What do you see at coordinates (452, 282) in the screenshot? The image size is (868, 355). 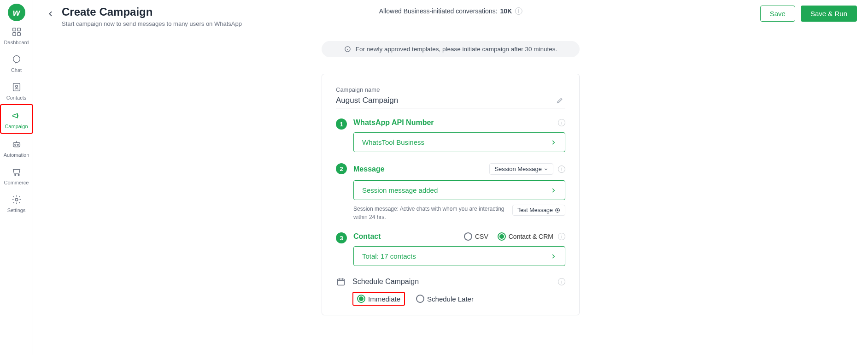 I see `schedule-title: Schedule Campaign` at bounding box center [452, 282].